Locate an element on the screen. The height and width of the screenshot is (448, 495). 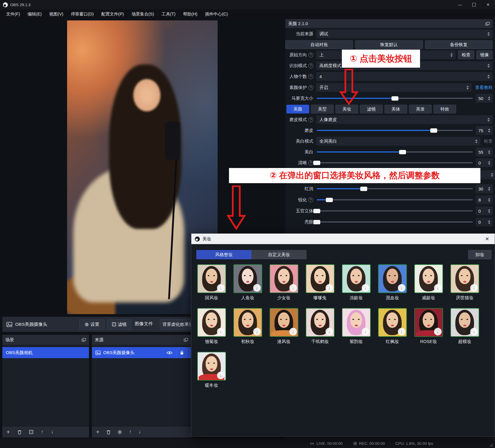
menu-item: 工具(T) is located at coordinates (169, 14).